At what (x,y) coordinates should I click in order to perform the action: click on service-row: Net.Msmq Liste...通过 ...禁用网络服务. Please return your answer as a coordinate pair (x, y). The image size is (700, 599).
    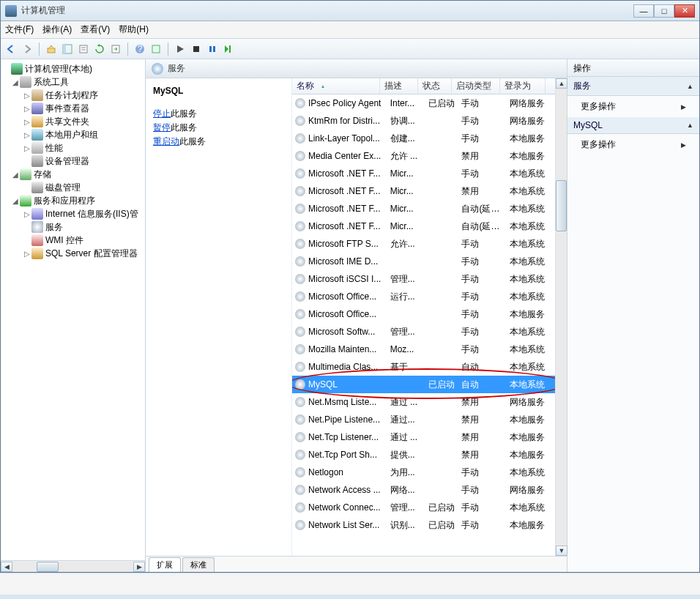
    Looking at the image, I should click on (423, 402).